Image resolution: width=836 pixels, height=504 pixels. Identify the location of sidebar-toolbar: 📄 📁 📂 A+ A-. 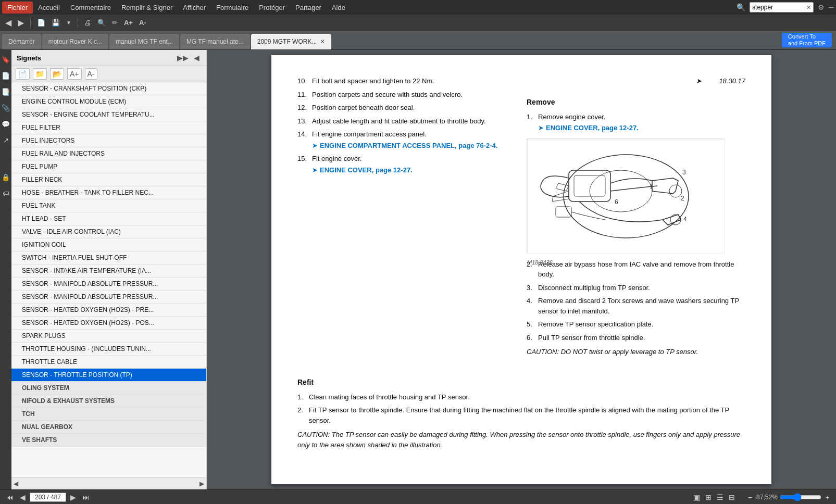
(109, 74).